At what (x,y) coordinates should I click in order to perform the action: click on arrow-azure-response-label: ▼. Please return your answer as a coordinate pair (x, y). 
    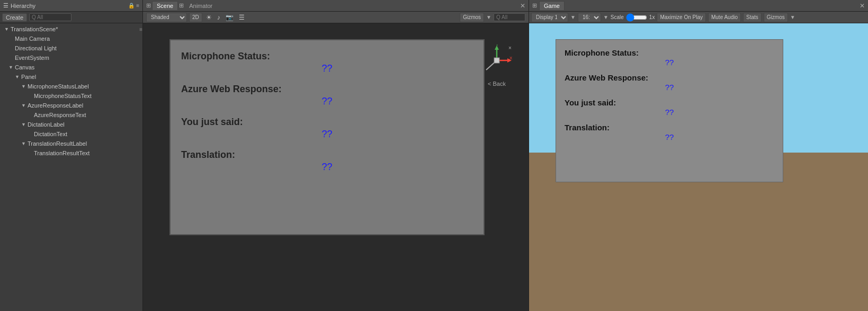
    Looking at the image, I should click on (24, 105).